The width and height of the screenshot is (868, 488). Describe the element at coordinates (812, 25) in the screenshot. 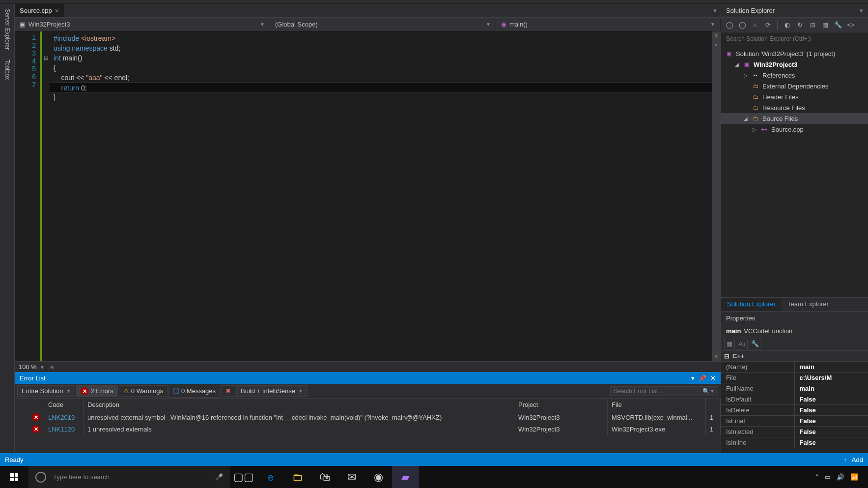

I see `collapse-icon: ⊟` at that location.